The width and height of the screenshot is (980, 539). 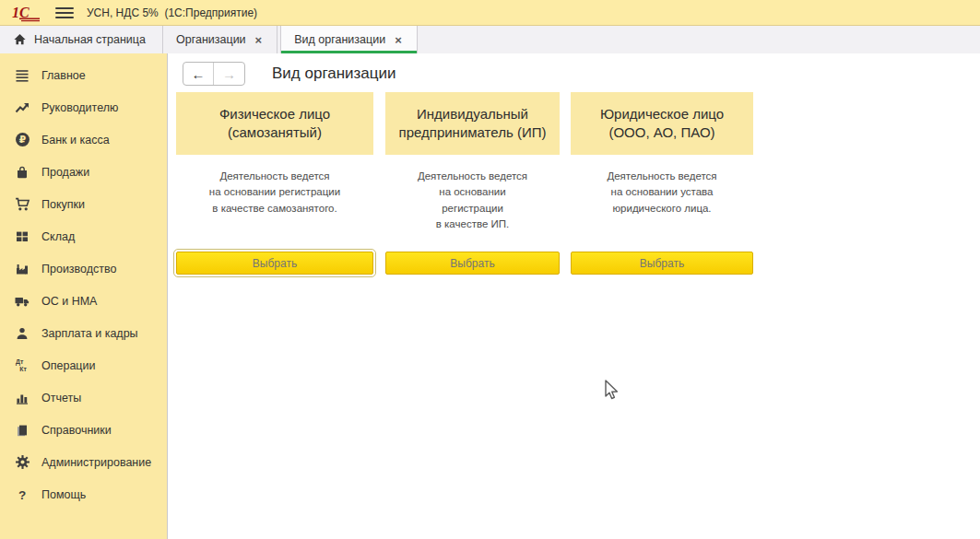 What do you see at coordinates (90, 40) in the screenshot?
I see `tab-label: Начальная страница` at bounding box center [90, 40].